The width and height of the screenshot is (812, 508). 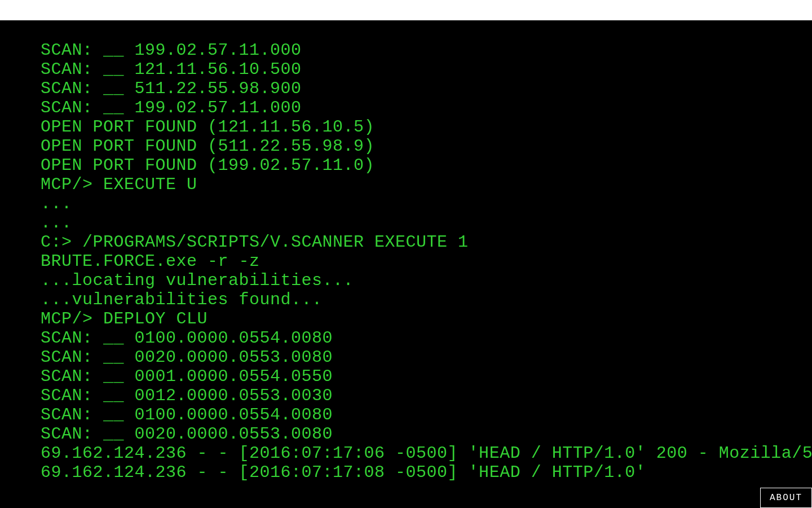 What do you see at coordinates (426, 185) in the screenshot?
I see `terminal-line: MCP/> EXECUTE U` at bounding box center [426, 185].